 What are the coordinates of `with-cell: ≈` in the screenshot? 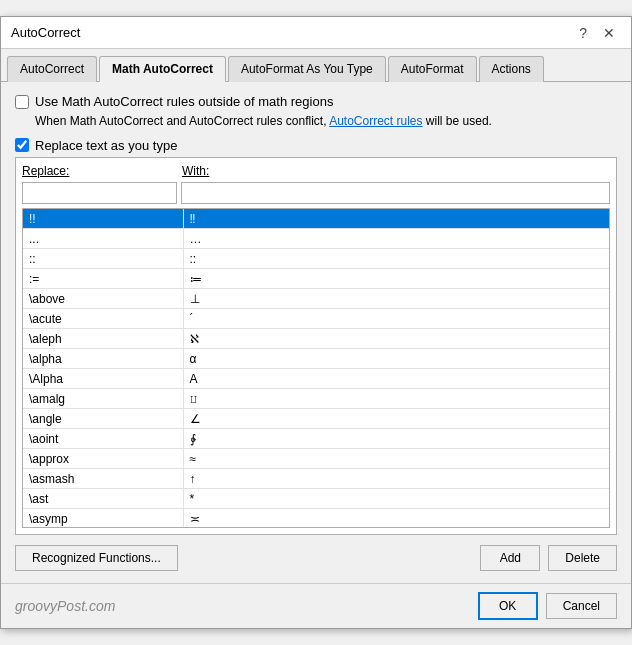 It's located at (396, 459).